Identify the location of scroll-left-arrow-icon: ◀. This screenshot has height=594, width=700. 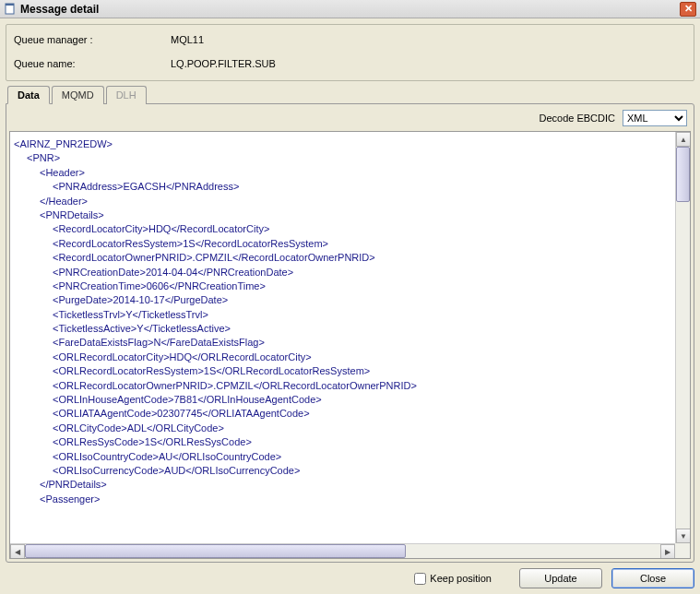
(18, 552).